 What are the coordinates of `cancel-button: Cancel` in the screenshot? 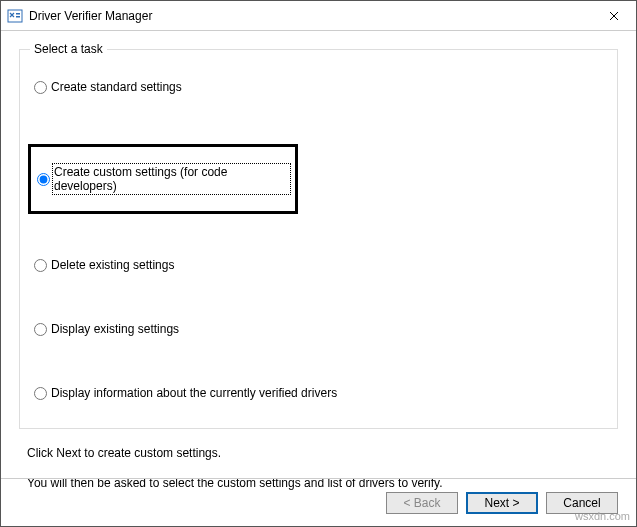 It's located at (582, 503).